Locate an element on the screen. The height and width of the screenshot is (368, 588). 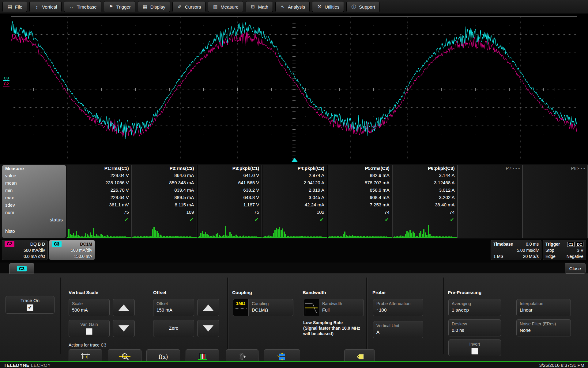
tab-c3: C3 is located at coordinates (22, 269).